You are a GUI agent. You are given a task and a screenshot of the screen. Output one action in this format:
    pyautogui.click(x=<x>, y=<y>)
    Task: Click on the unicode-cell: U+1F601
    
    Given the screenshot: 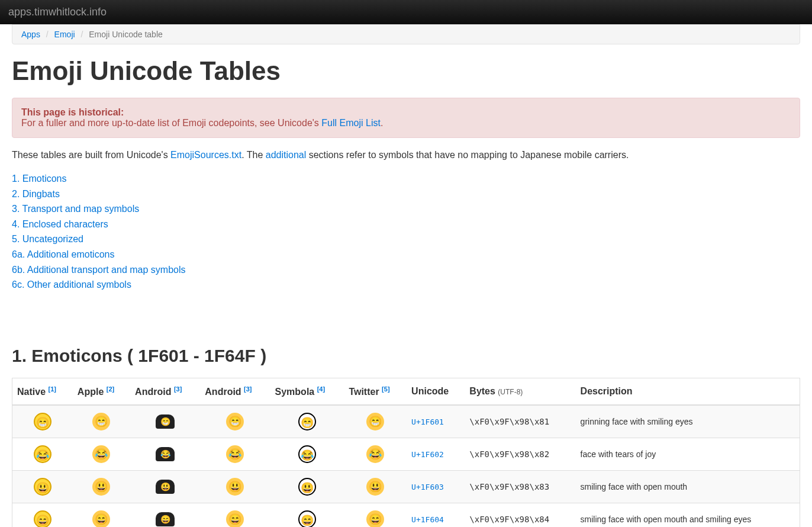 What is the action you would take?
    pyautogui.click(x=436, y=422)
    